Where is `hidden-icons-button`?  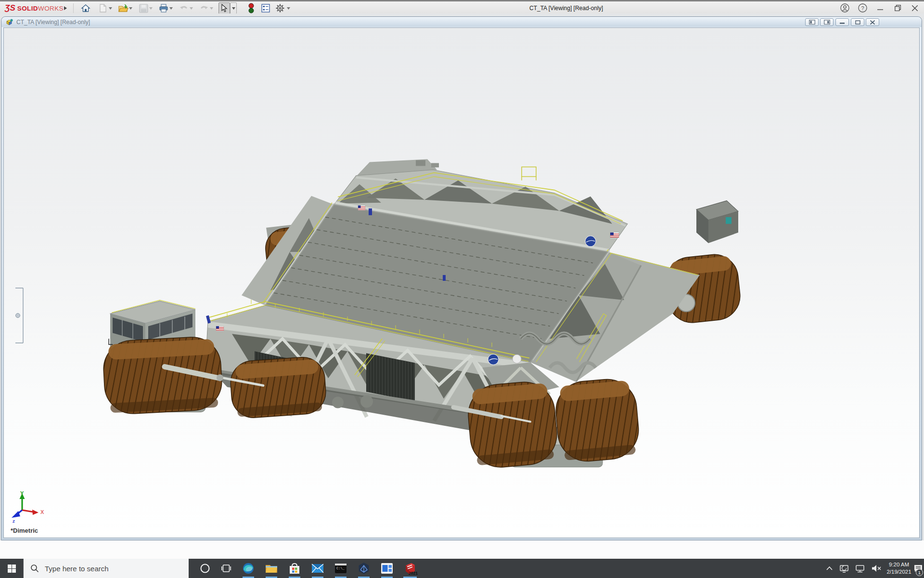
hidden-icons-button is located at coordinates (829, 568).